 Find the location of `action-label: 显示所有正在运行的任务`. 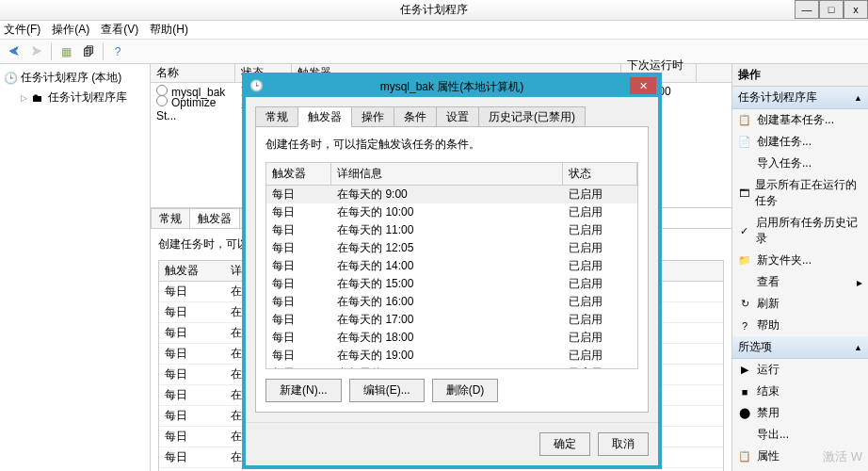

action-label: 显示所有正在运行的任务 is located at coordinates (809, 193).